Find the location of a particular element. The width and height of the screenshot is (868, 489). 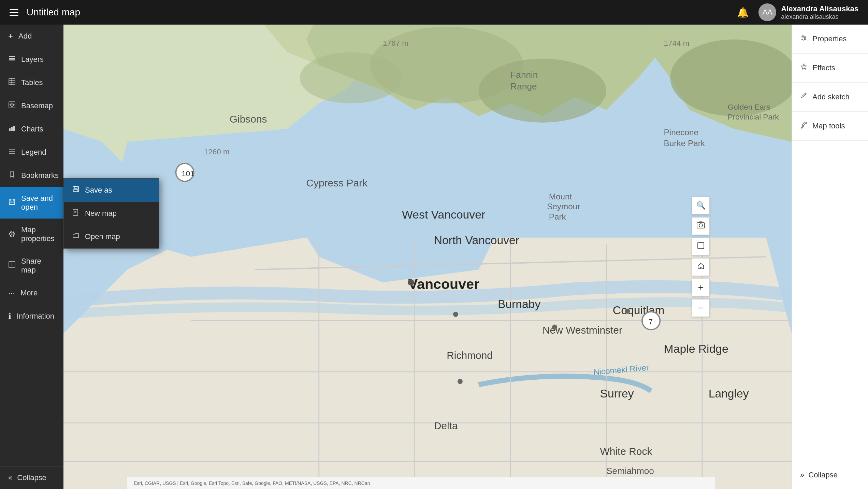

svg-text: White Rock is located at coordinates (626, 451).